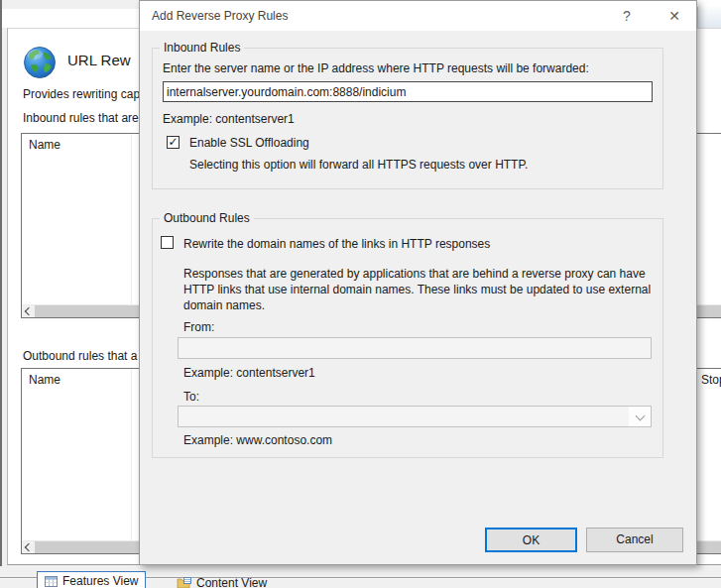 The image size is (721, 588). Describe the element at coordinates (1, 294) in the screenshot. I see `window-left-edge` at that location.